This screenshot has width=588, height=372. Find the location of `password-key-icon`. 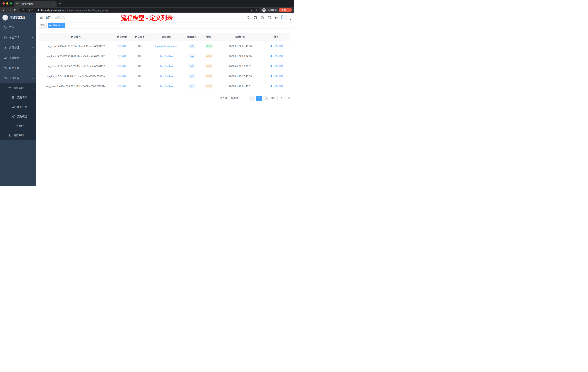

password-key-icon is located at coordinates (251, 10).